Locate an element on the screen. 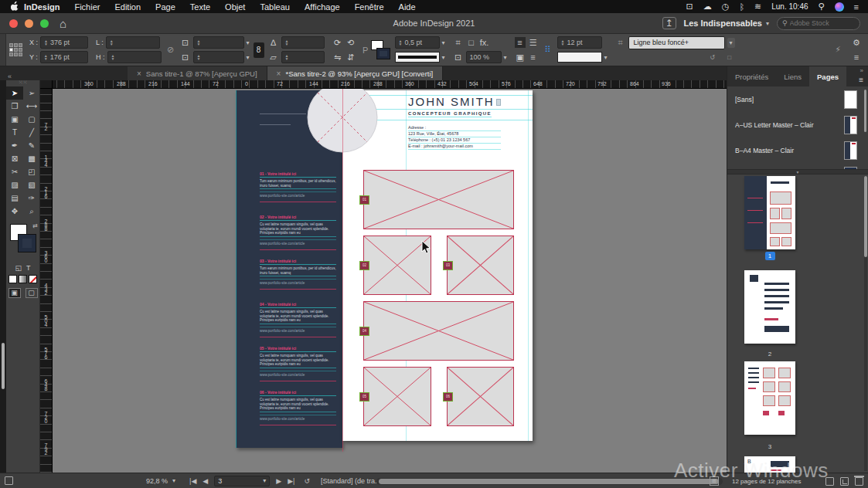 Image resolution: width=868 pixels, height=488 pixels. cv-sidebar-block: 03 - Votre intitulé ici Tum earum minimu… is located at coordinates (298, 274).